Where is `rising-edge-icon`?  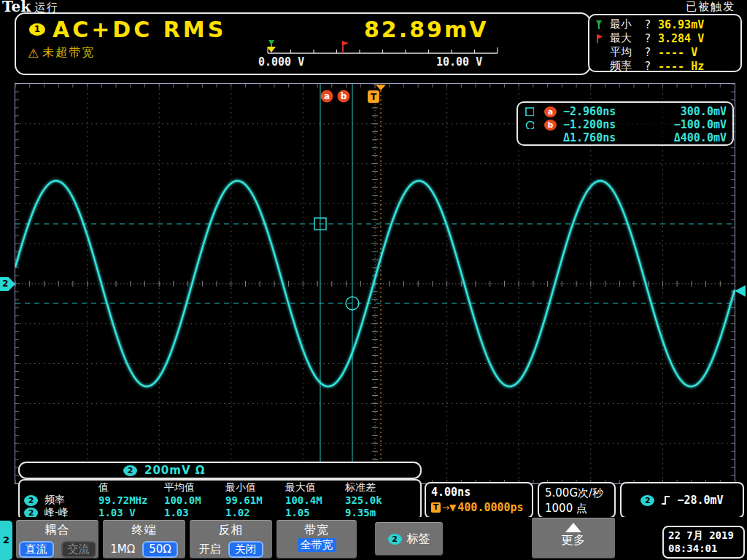
rising-edge-icon is located at coordinates (665, 500).